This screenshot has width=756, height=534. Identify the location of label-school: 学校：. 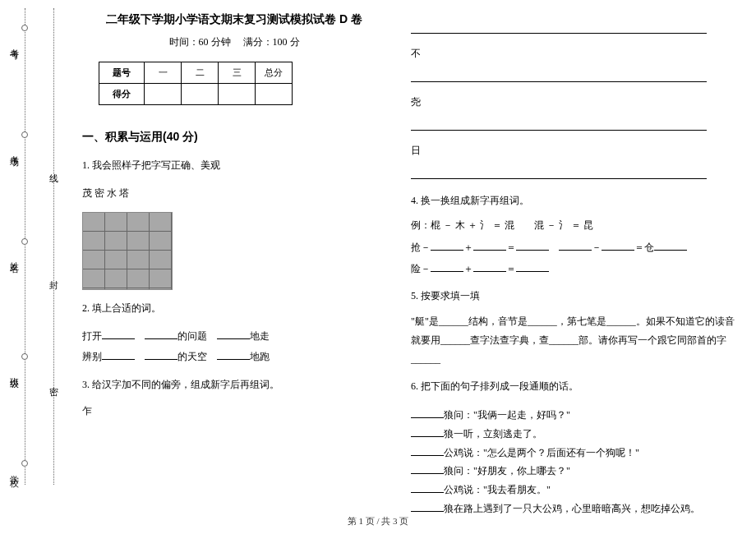
(15, 476).